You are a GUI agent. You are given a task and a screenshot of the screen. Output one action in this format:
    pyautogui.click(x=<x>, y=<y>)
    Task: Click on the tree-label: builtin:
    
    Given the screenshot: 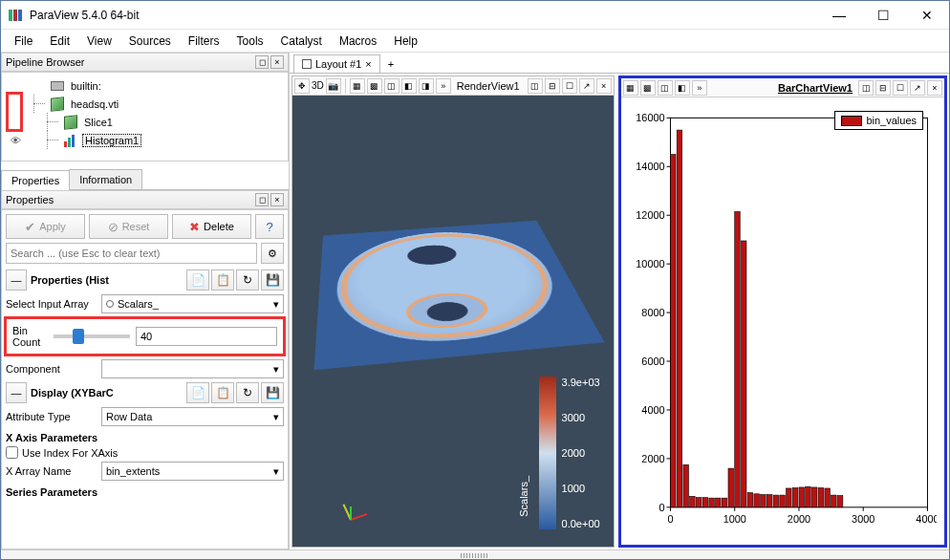 What is the action you would take?
    pyautogui.click(x=86, y=86)
    